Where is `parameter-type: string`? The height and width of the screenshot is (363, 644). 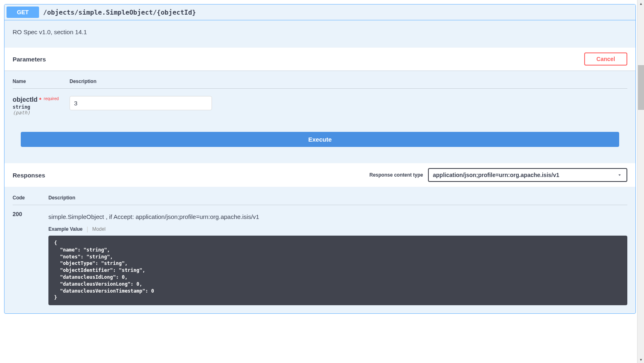
parameter-type: string is located at coordinates (41, 107).